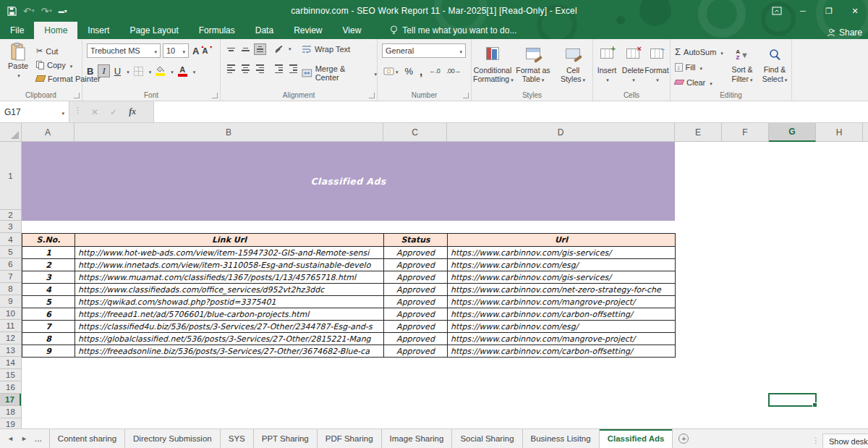  I want to click on sheet-tab: Image Sharing, so click(417, 439).